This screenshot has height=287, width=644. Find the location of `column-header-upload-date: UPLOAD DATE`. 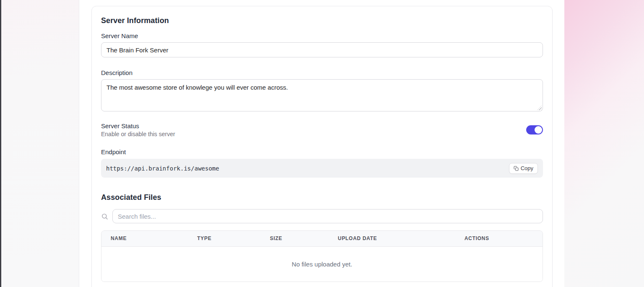

column-header-upload-date: UPLOAD DATE is located at coordinates (392, 239).